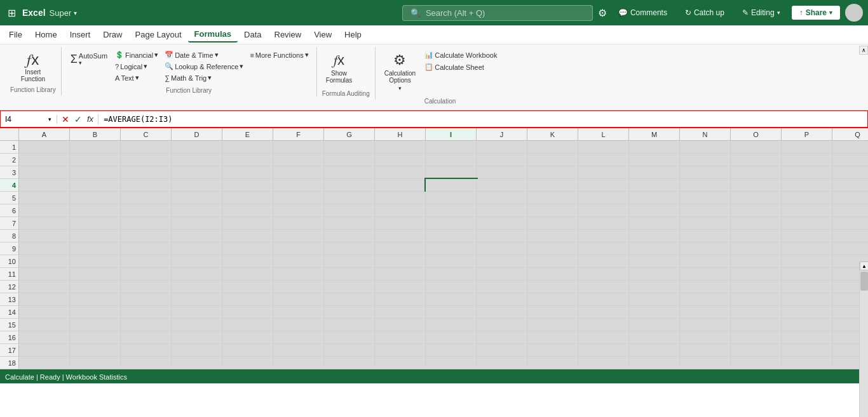 The height and width of the screenshot is (417, 868). I want to click on cell-E17, so click(248, 350).